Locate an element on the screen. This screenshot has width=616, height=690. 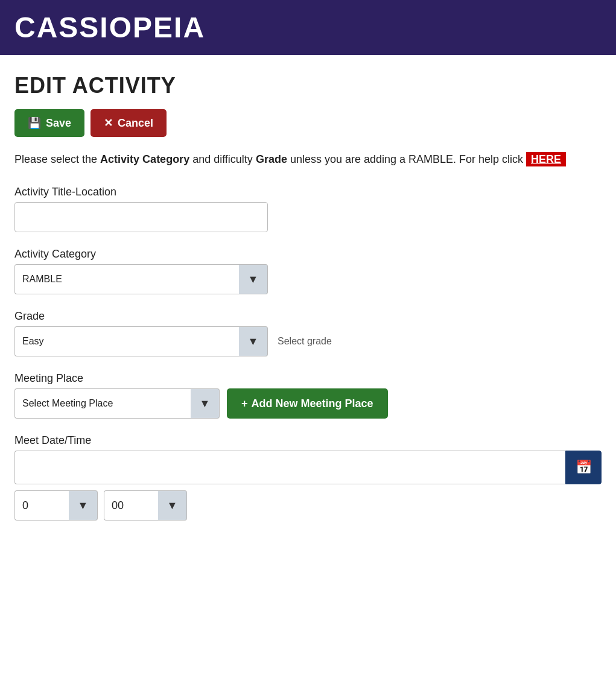
grade-display: Easy is located at coordinates (127, 341).